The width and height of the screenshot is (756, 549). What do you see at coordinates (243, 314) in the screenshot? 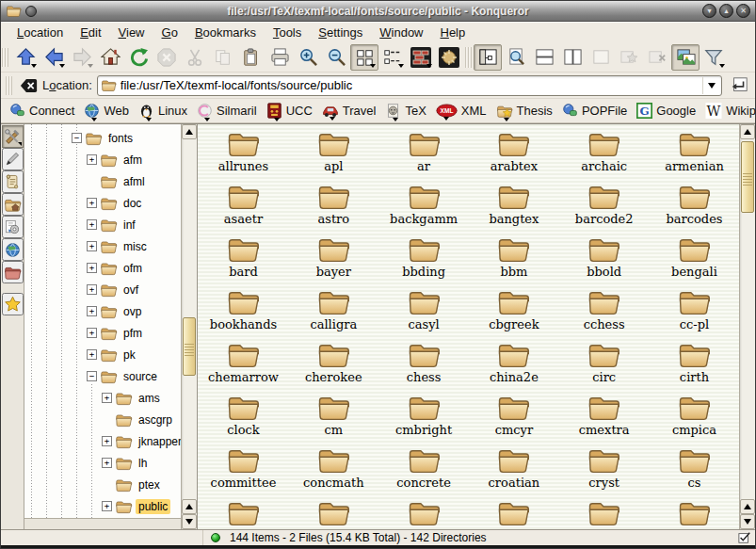
I see `folder-item-bookhands: bookhands` at bounding box center [243, 314].